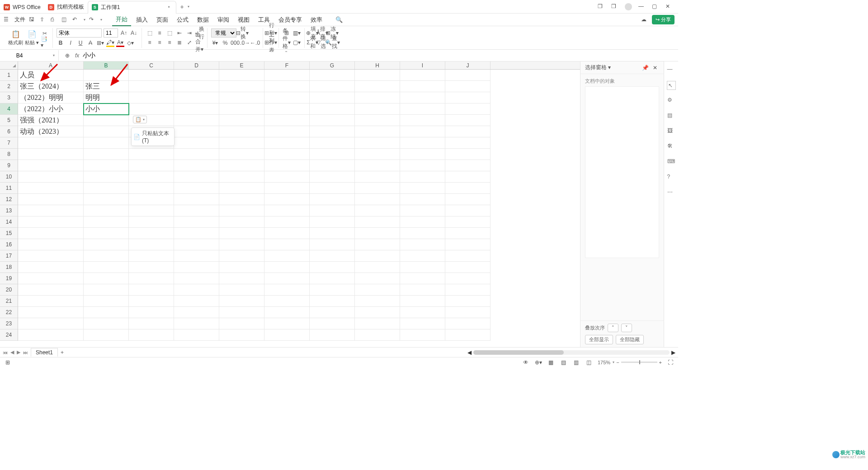 Image resolution: width=868 pixels, height=470 pixels. What do you see at coordinates (671, 85) in the screenshot?
I see `select-arrow-icon: ↖` at bounding box center [671, 85].